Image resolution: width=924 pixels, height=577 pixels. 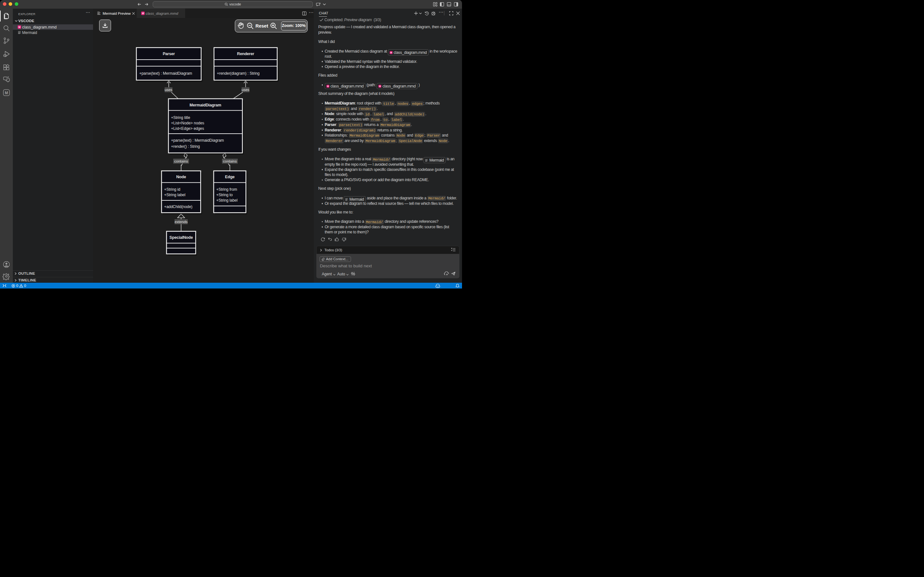 I want to click on svg-text: Edge, so click(x=230, y=177).